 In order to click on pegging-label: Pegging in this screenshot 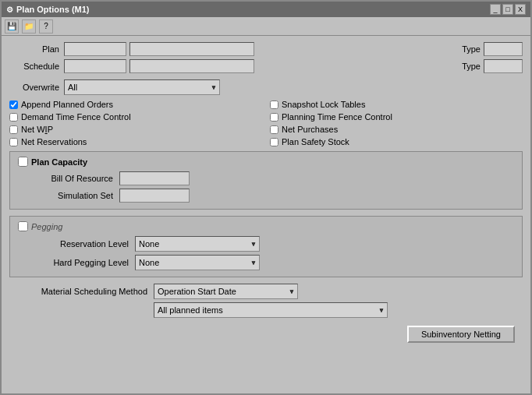, I will do `click(47, 227)`.